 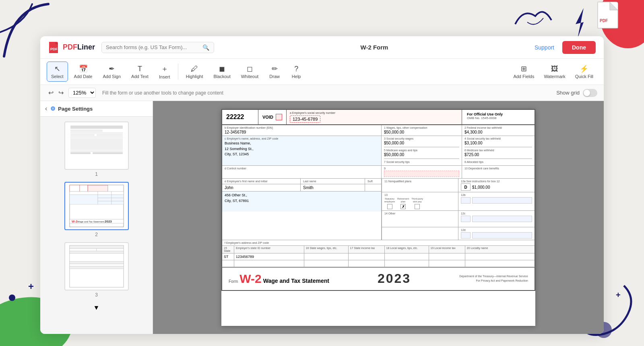 What do you see at coordinates (302, 130) in the screenshot?
I see `employer-id-cell: b Employer identification number (EIN) 1…` at bounding box center [302, 130].